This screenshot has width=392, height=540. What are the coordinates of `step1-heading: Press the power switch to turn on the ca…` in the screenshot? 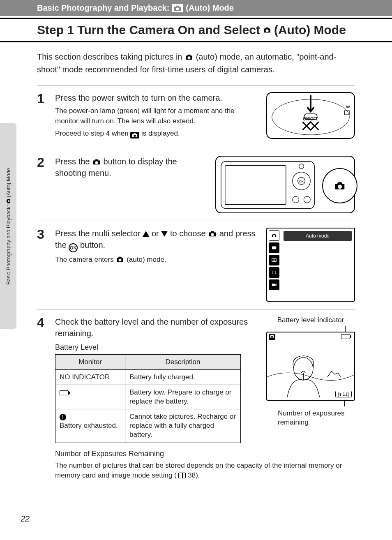 It's located at (157, 98).